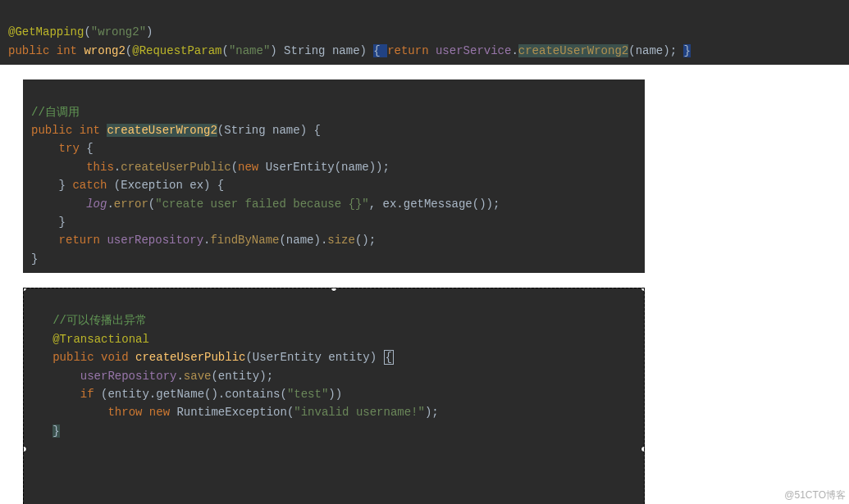 The width and height of the screenshot is (849, 504). Describe the element at coordinates (176, 130) in the screenshot. I see `code-line: public int createUserWrong2(String name)…` at that location.